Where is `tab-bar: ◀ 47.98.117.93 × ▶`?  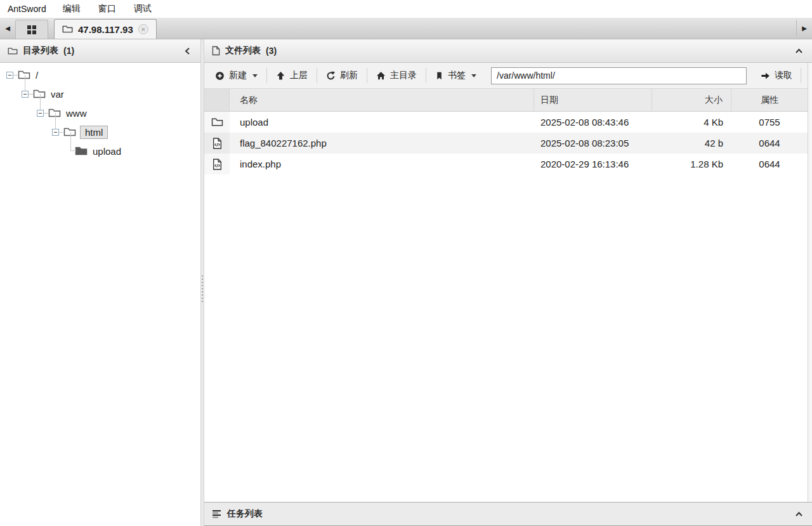
tab-bar: ◀ 47.98.117.93 × ▶ is located at coordinates (406, 29).